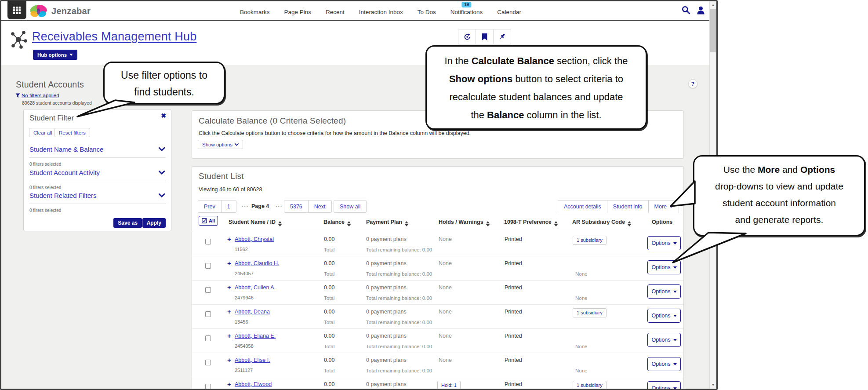 Image resolution: width=868 pixels, height=390 pixels. Describe the element at coordinates (387, 222) in the screenshot. I see `column-header-payment-plan: Payment Plan` at that location.